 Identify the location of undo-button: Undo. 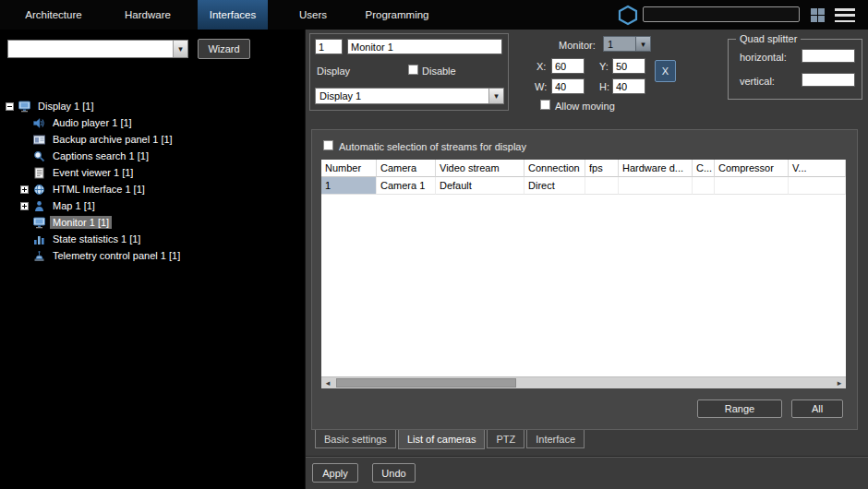
(393, 472).